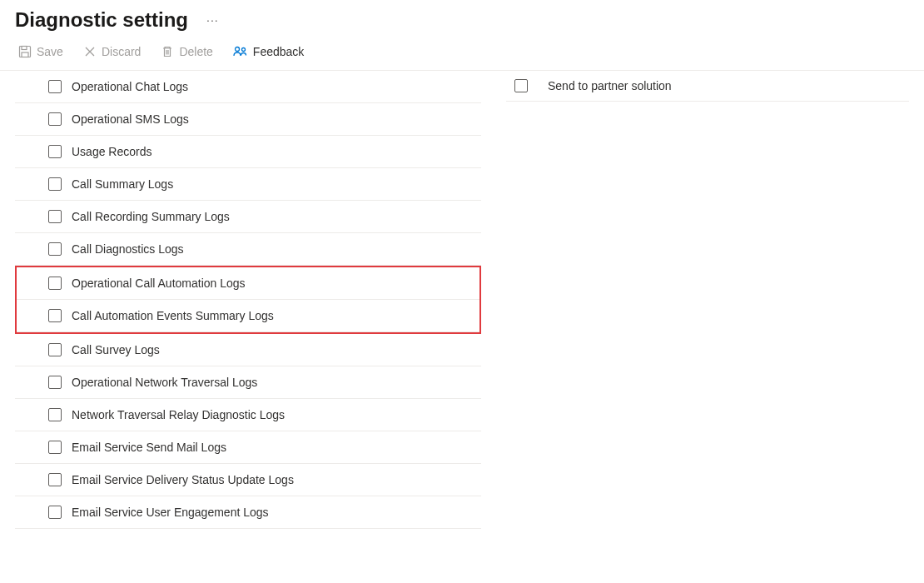 The image size is (924, 583). Describe the element at coordinates (112, 152) in the screenshot. I see `log-label: Usage Records` at that location.